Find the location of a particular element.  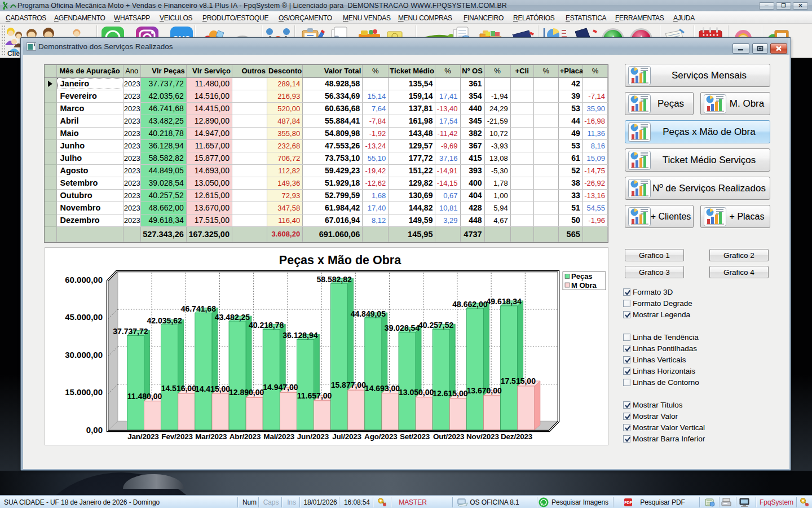

svg-text: 13.670,00 is located at coordinates (484, 391).